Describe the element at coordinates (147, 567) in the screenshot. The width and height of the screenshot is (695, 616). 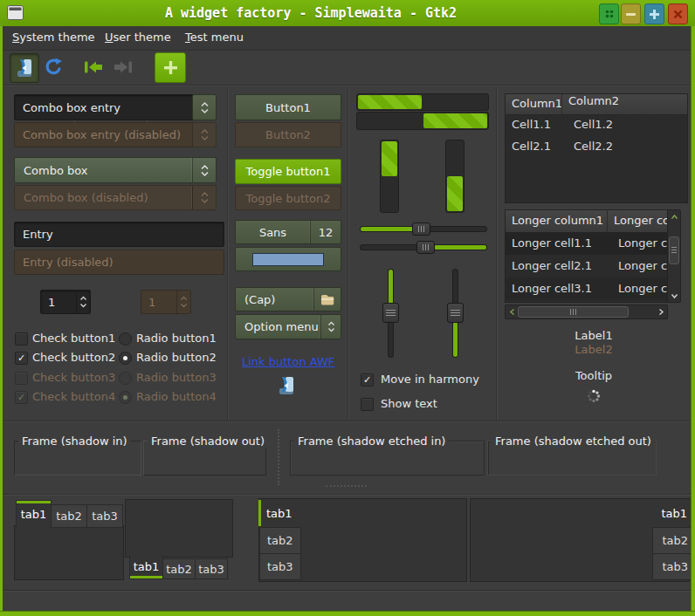
I see `tab-bottom-tab1-active: tab1` at that location.